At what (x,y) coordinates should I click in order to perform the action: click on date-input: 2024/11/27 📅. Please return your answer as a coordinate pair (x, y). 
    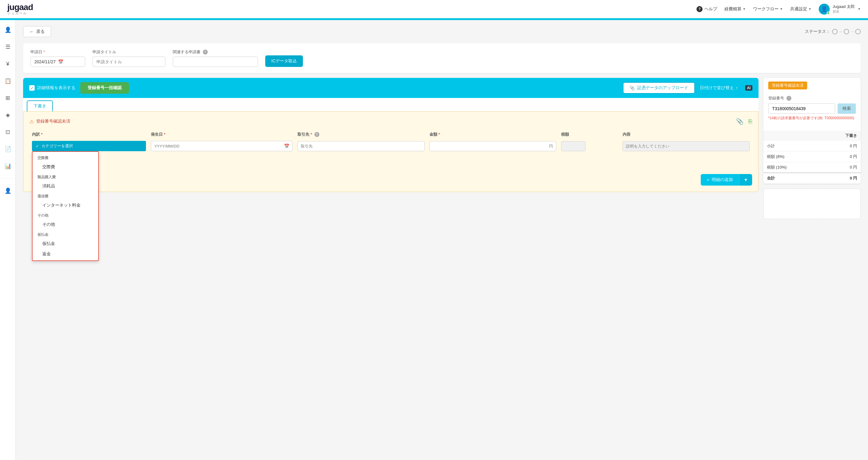
    Looking at the image, I should click on (58, 62).